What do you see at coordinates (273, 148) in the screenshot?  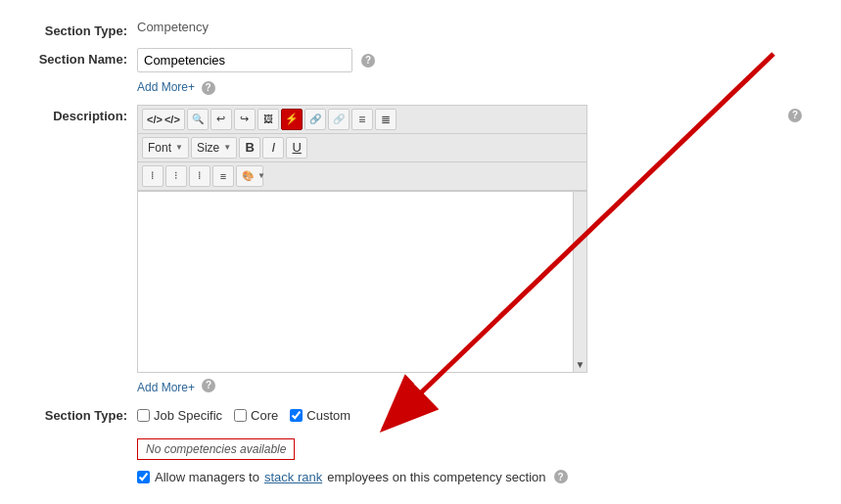 I see `italic-button: I` at bounding box center [273, 148].